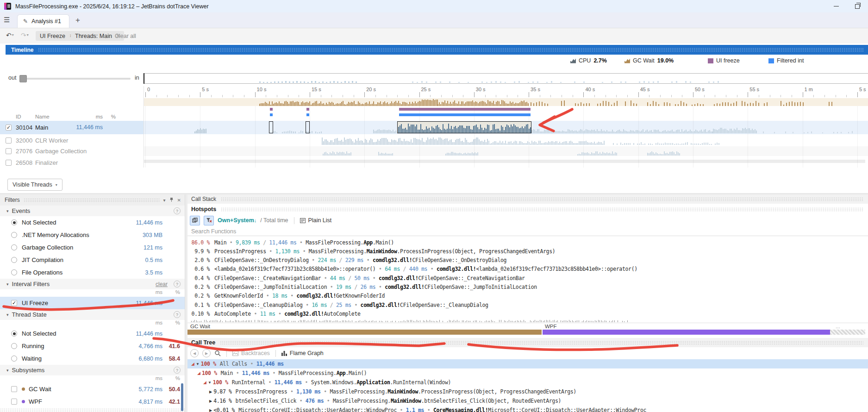 Image resolution: width=868 pixels, height=412 pixels. What do you see at coordinates (528, 409) in the screenshot?
I see `call-tree-row: ▶<0.01 %Microsoft::CoreUI::Dispatch::Use…` at bounding box center [528, 409].